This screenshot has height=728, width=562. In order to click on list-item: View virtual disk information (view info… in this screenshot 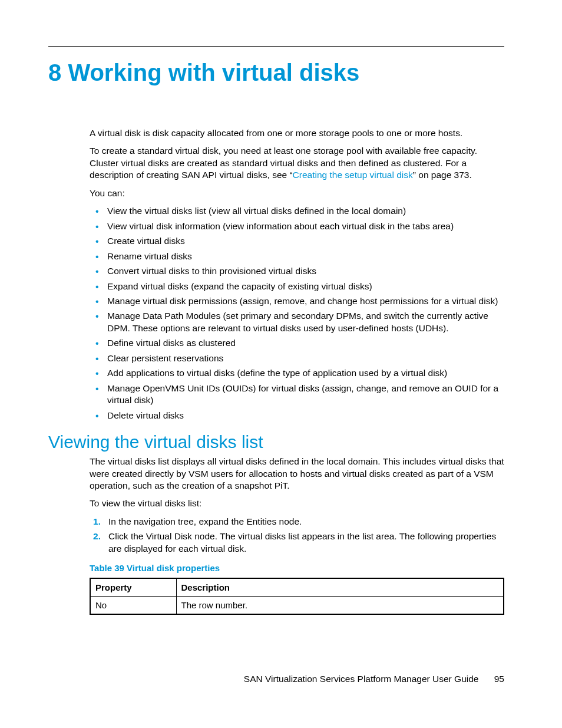, I will do `click(297, 226)`.